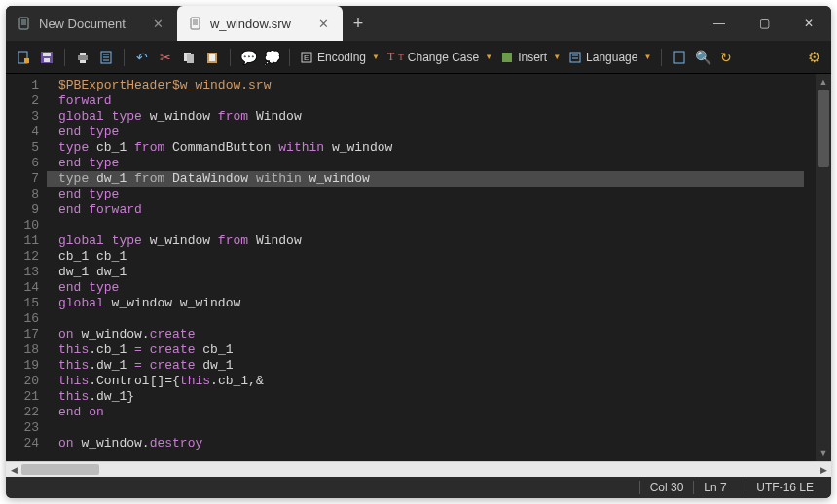 This screenshot has height=504, width=837. I want to click on new-tab-button: +, so click(358, 23).